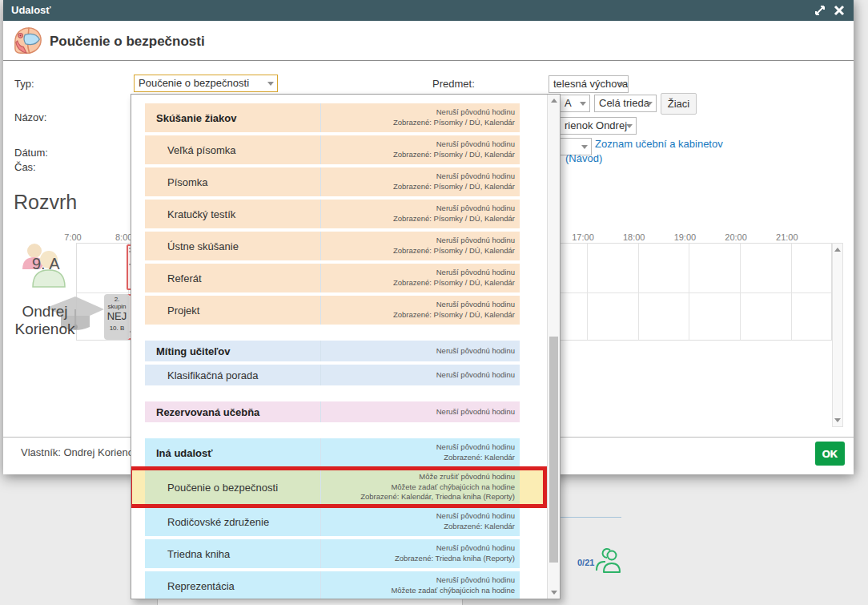 This screenshot has height=605, width=868. I want to click on manual-link: (Návod), so click(584, 159).